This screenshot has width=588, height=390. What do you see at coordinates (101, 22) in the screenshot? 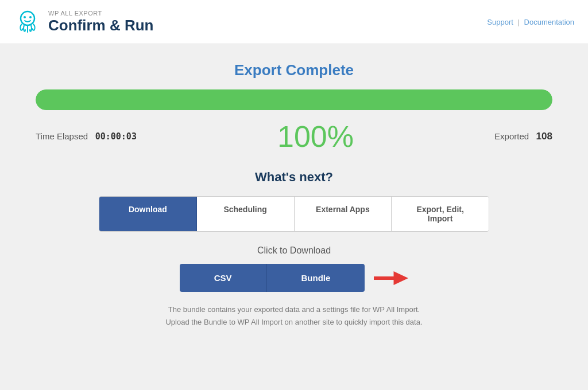
I see `header-text: WP ALL EXPORT Confirm & Run` at bounding box center [101, 22].